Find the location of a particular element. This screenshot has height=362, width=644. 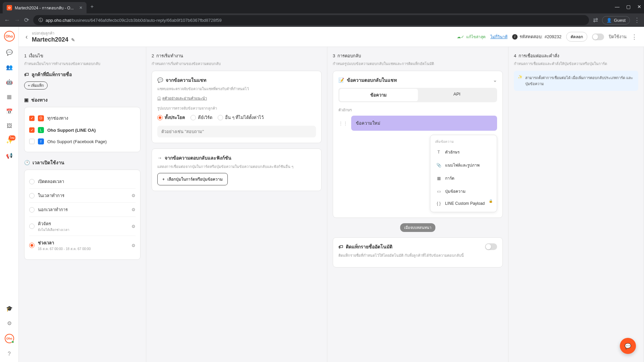

help-icon: ? is located at coordinates (9, 354).